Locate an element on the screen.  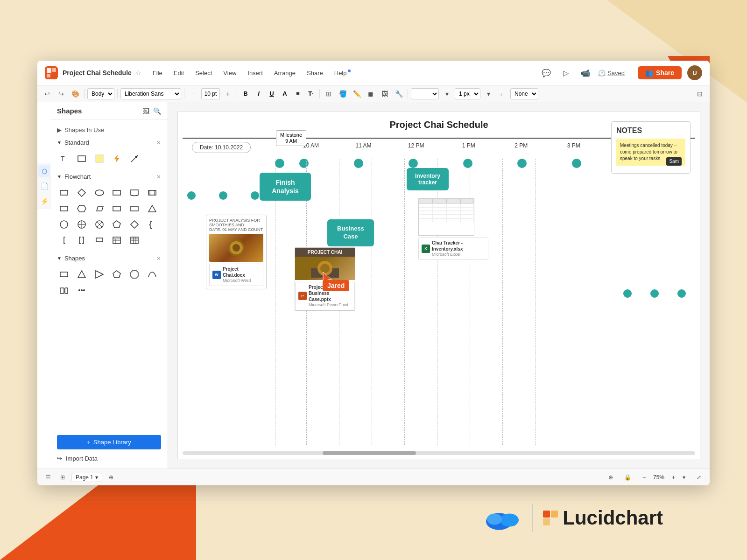
lightning-shape is located at coordinates (117, 159).